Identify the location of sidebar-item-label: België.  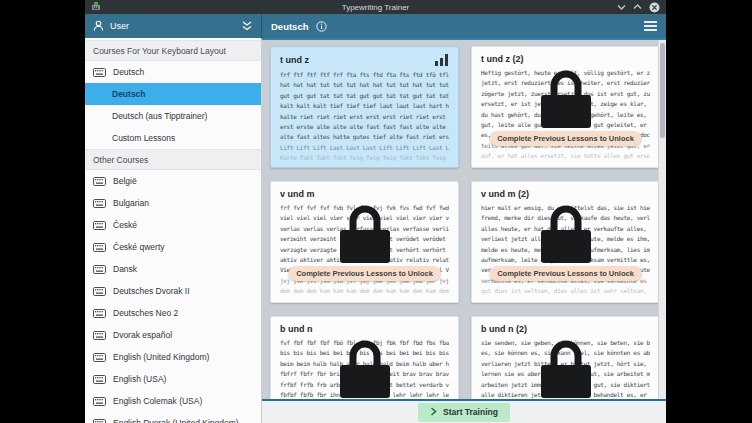
(125, 181).